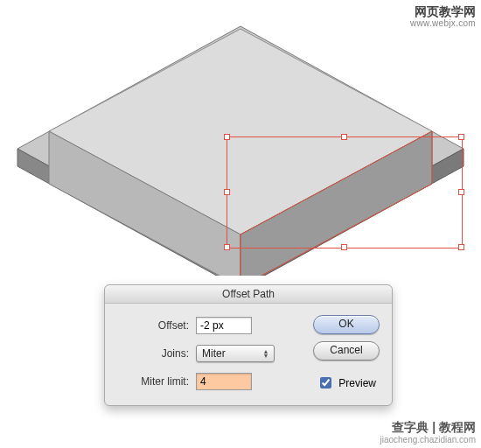  Describe the element at coordinates (213, 354) in the screenshot. I see `joins-value: Miter` at that location.